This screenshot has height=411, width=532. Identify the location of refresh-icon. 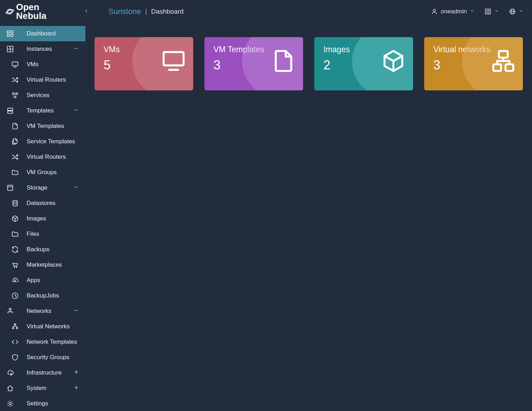
(15, 249).